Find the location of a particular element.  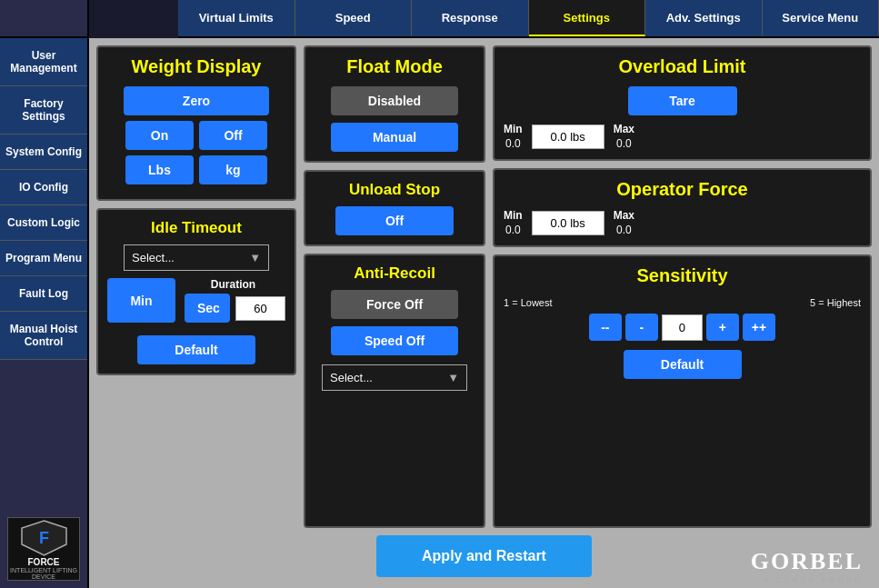

dropdown-arrow-icon: ▼ is located at coordinates (255, 258).